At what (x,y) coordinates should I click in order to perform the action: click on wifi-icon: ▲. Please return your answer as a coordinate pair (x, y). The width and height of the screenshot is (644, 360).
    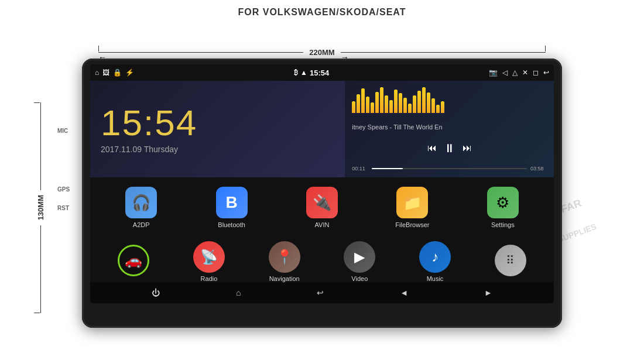
    Looking at the image, I should click on (304, 73).